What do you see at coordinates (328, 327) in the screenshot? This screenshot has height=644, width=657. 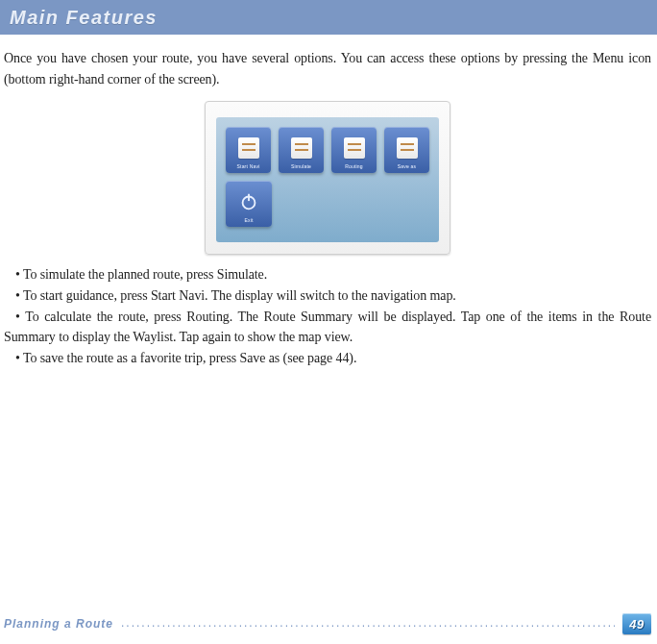 I see `bullet-item: • To calculate the route, press Routing.…` at bounding box center [328, 327].